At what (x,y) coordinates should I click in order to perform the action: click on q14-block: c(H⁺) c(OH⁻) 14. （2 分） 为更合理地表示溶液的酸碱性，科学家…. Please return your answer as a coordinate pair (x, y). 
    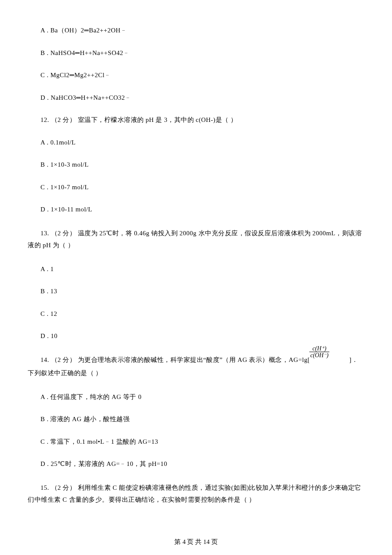
    Looking at the image, I should click on (196, 367).